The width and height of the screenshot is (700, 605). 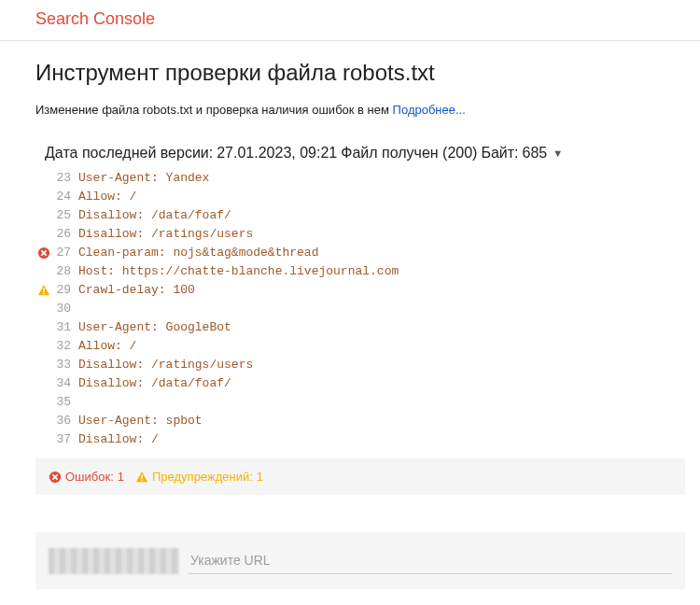 What do you see at coordinates (65, 328) in the screenshot?
I see `line-number: 31` at bounding box center [65, 328].